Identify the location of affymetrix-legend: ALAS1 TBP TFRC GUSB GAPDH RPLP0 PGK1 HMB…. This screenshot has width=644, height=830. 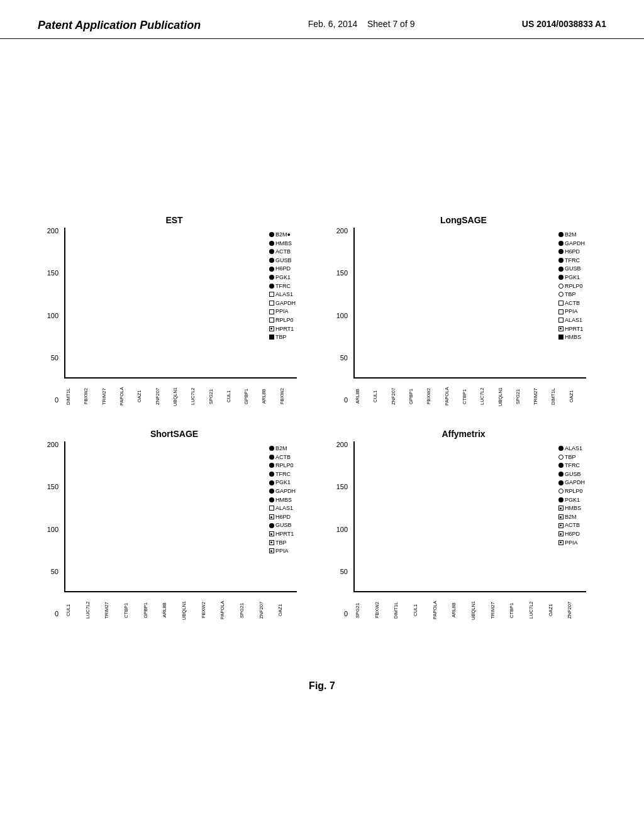
(572, 495).